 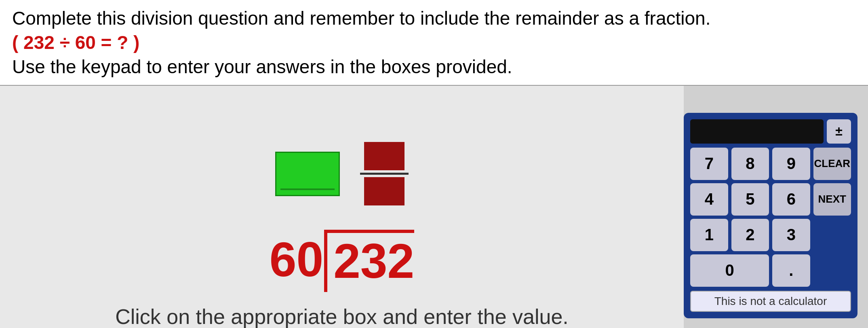 What do you see at coordinates (342, 174) in the screenshot?
I see `division-visual` at bounding box center [342, 174].